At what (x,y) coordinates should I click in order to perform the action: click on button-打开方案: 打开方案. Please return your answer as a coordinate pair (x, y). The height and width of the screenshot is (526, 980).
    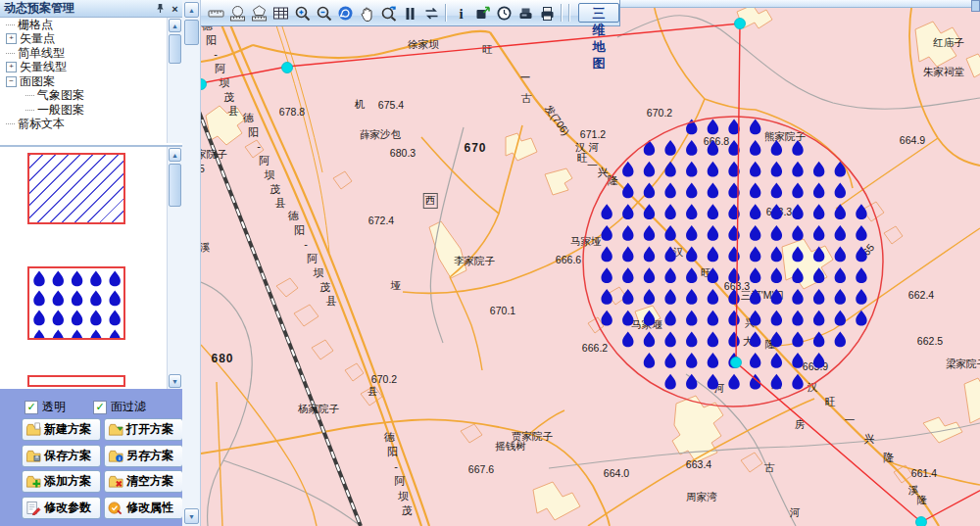
    Looking at the image, I should click on (143, 429).